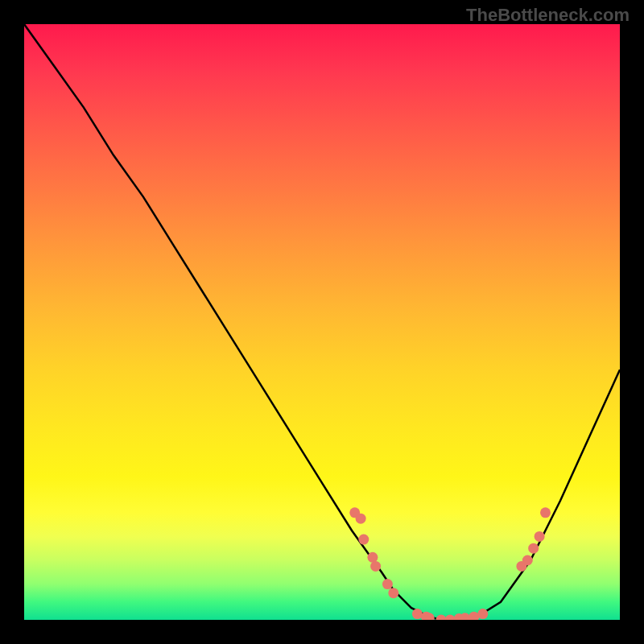 Image resolution: width=644 pixels, height=644 pixels. What do you see at coordinates (547, 15) in the screenshot?
I see `watermark-text: TheBottleneck.com` at bounding box center [547, 15].